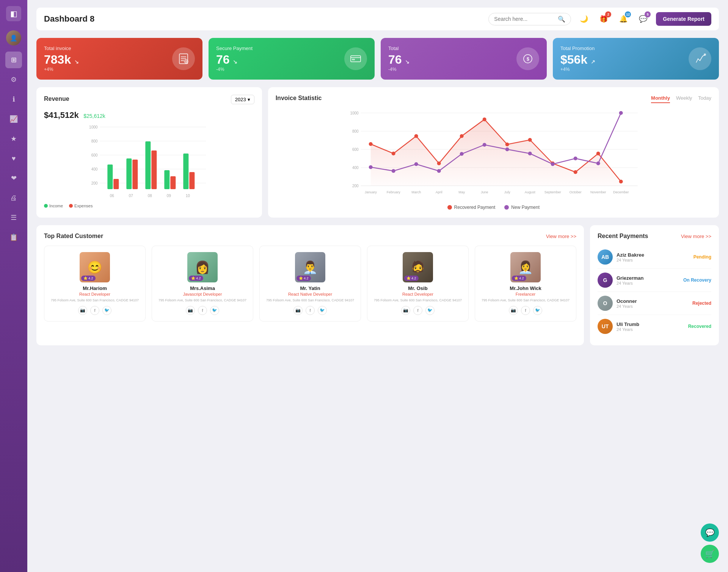 The height and width of the screenshot is (572, 728). I want to click on generate-report-button: Generate Report, so click(684, 19).